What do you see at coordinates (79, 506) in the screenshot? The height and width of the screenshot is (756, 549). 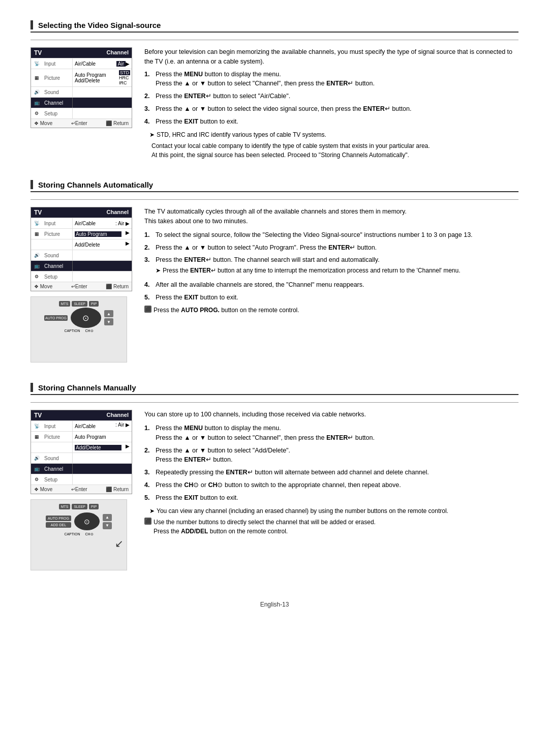 I see `remote2-top-buttons: MTS SLEEP PIP` at bounding box center [79, 506].